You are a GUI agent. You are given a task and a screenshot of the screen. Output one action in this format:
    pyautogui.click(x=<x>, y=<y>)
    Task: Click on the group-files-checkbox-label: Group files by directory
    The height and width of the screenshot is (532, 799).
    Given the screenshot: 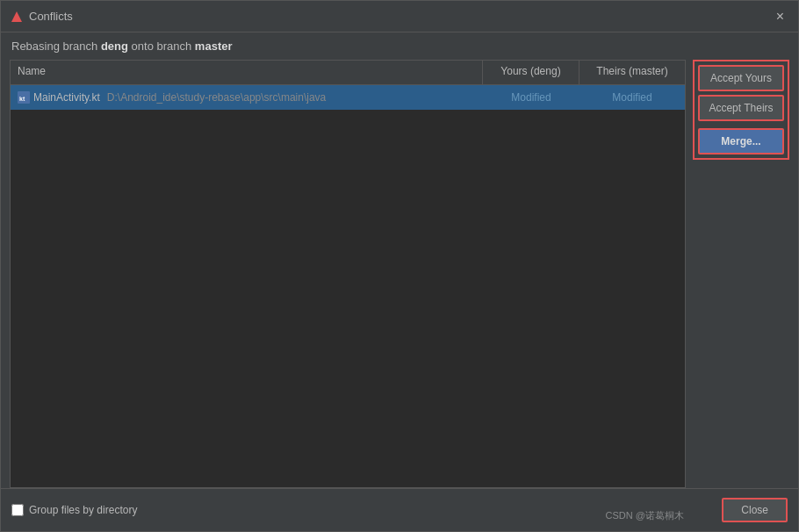 What is the action you would take?
    pyautogui.click(x=74, y=510)
    